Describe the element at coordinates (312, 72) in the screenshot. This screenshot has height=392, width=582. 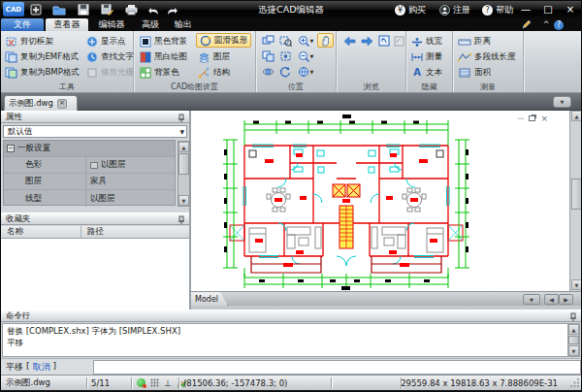
I see `zoom-all-dropdown: ▼` at that location.